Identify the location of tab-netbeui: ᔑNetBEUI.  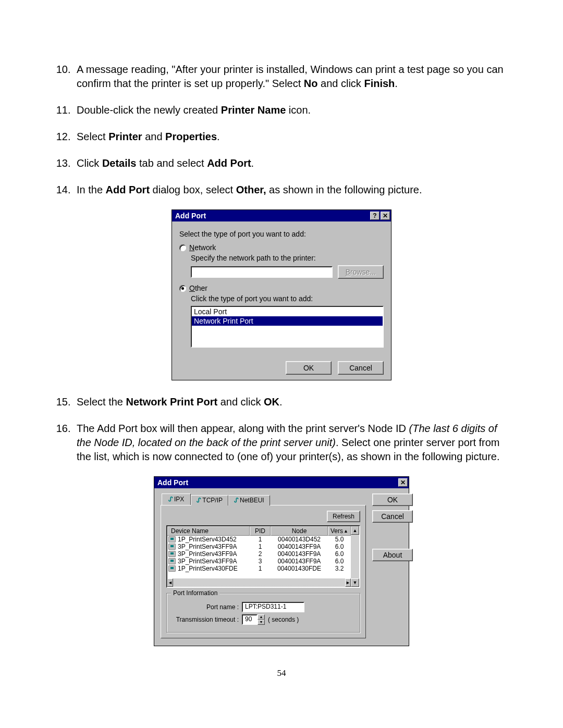
(249, 500).